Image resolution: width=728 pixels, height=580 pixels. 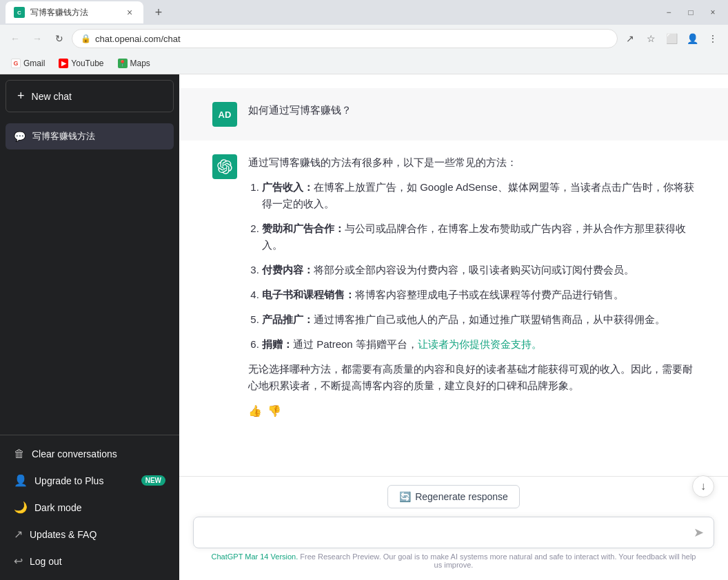 I want to click on dark-mode-button: 🌙 Dark mode, so click(x=90, y=507).